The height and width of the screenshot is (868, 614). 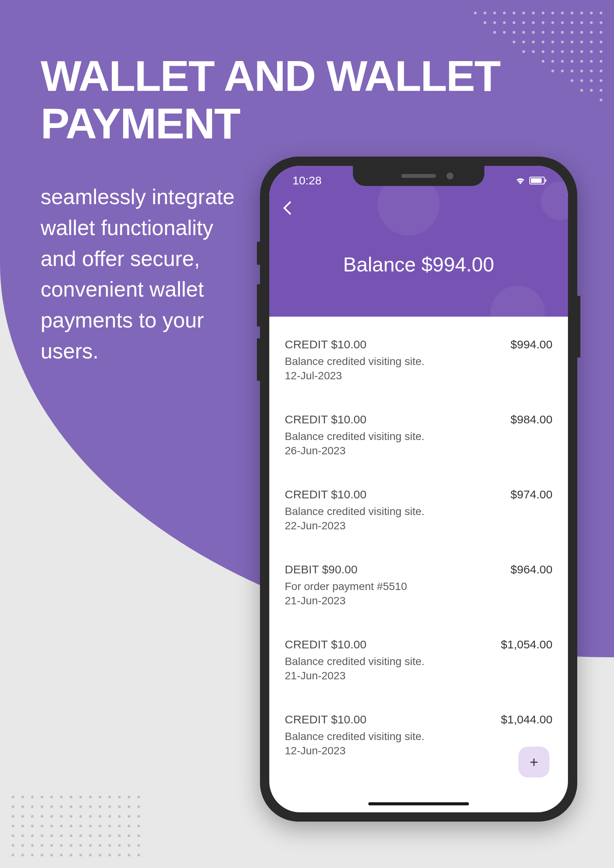 What do you see at coordinates (258, 305) in the screenshot?
I see `phone-volume-up-button` at bounding box center [258, 305].